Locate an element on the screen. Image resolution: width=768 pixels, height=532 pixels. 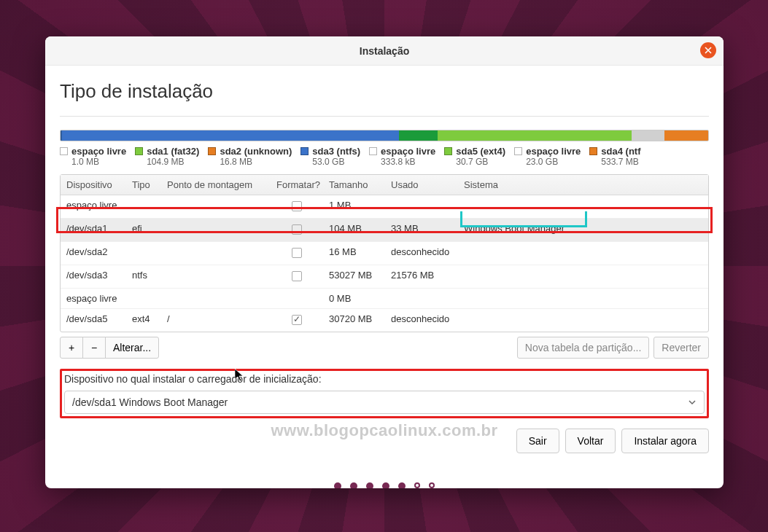
table-row: /dev/sda5ext4/30720 MBdesconhecido is located at coordinates (384, 321).